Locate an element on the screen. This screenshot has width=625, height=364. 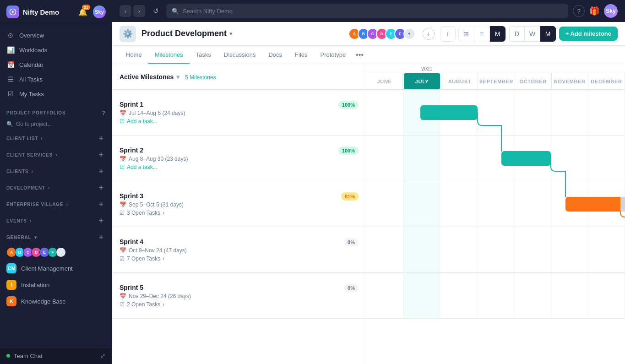
all-tasks-icon: ☰ is located at coordinates (11, 79).